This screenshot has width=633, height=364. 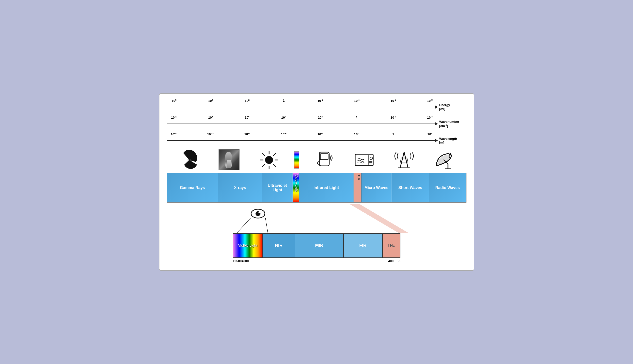 I want to click on wavelength-unit: Wavelength[m], so click(x=453, y=140).